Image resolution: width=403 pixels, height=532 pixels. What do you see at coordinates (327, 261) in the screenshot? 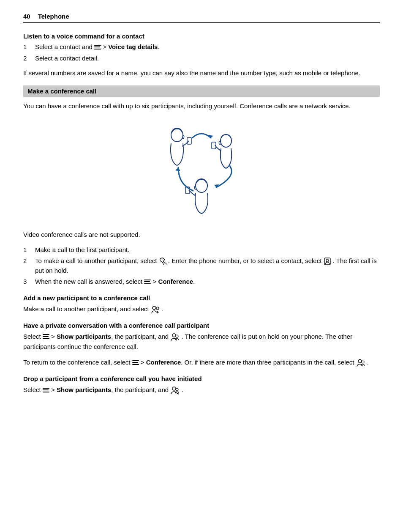
I see `contact-icon` at bounding box center [327, 261].